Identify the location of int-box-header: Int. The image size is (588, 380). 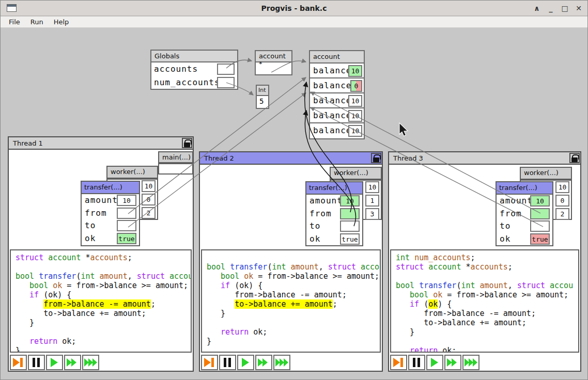
(262, 91).